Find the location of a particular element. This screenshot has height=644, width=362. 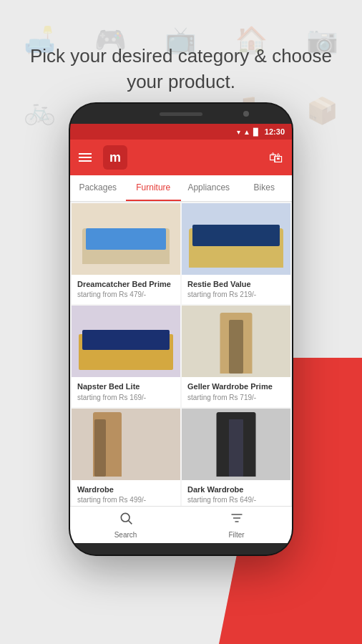

product-info-2: Restie Bed Value starting from Rs 219/- is located at coordinates (236, 289).